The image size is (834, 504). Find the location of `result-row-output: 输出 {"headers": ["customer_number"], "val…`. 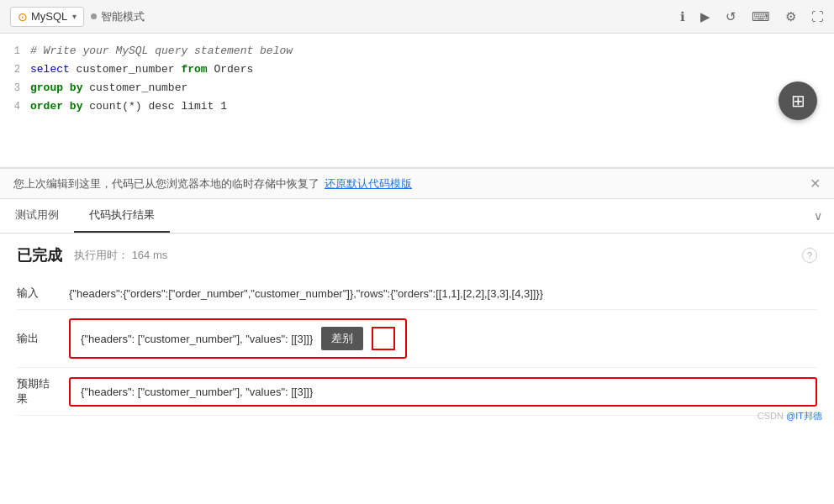

result-row-output: 输出 {"headers": ["customer_number"], "val… is located at coordinates (417, 339).